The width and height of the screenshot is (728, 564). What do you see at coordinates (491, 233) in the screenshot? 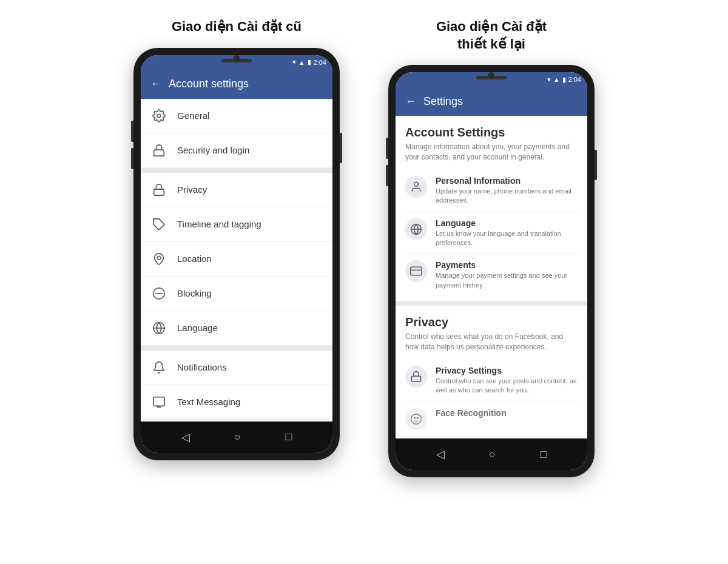
I see `card-language: Language Let us know your language and t…` at bounding box center [491, 233].